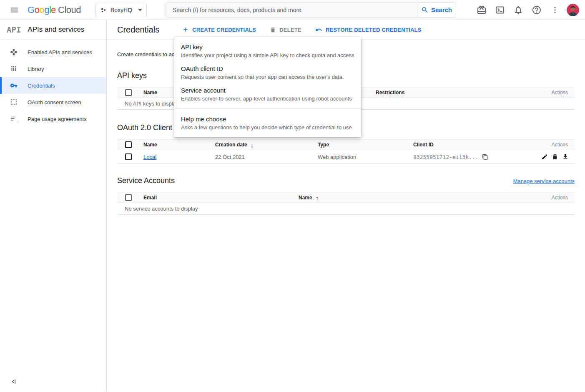 This screenshot has width=585, height=392. What do you see at coordinates (60, 53) in the screenshot?
I see `sidebar-item-label: Enabled APIs and services` at bounding box center [60, 53].